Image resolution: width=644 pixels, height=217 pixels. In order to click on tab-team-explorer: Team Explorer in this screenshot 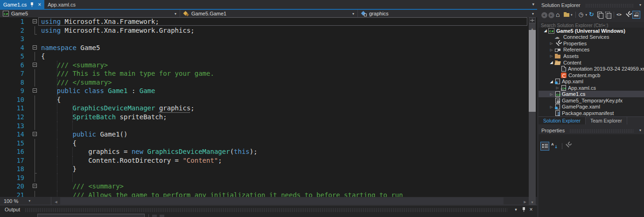, I will do `click(607, 121)`.